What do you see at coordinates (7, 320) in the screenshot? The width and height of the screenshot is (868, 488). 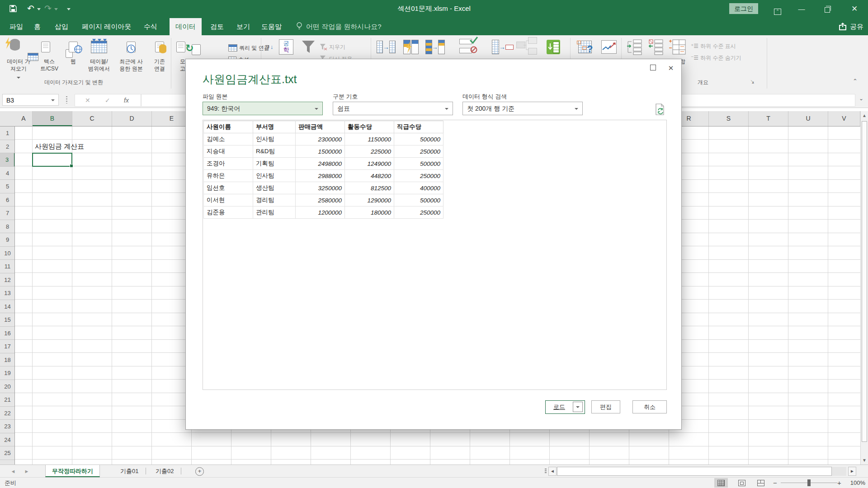 I see `row-header-15: 15` at bounding box center [7, 320].